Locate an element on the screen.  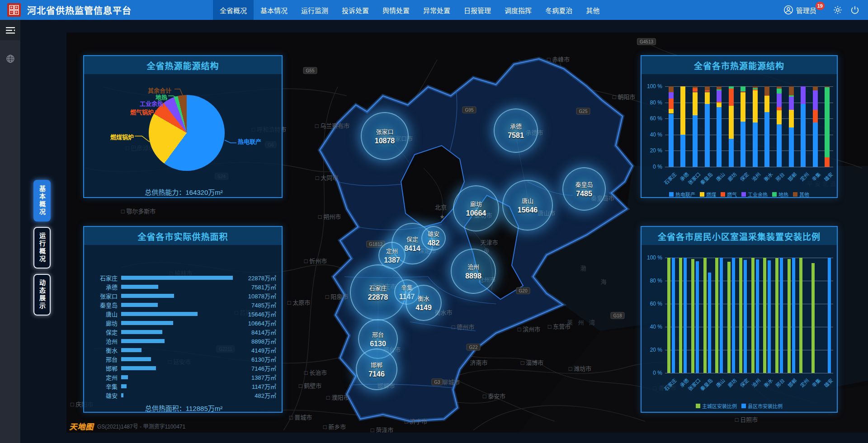
settings-gear-icon is located at coordinates (838, 10).